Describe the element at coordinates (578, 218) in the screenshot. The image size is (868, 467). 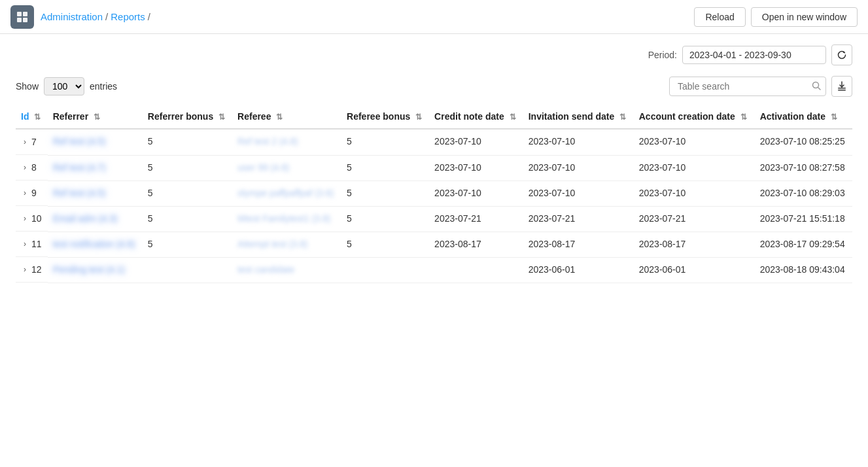
I see `cell-invitation-send-date: 2023-07-21` at that location.